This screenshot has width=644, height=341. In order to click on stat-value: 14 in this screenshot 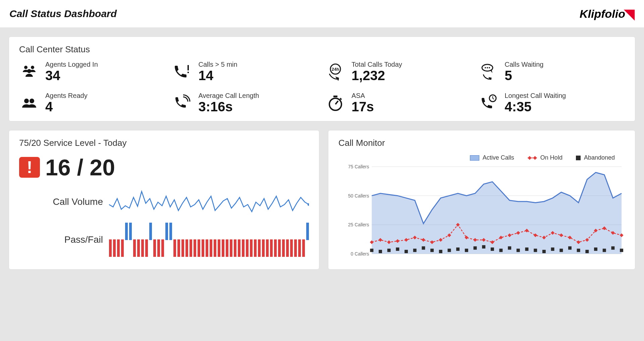, I will do `click(218, 75)`.